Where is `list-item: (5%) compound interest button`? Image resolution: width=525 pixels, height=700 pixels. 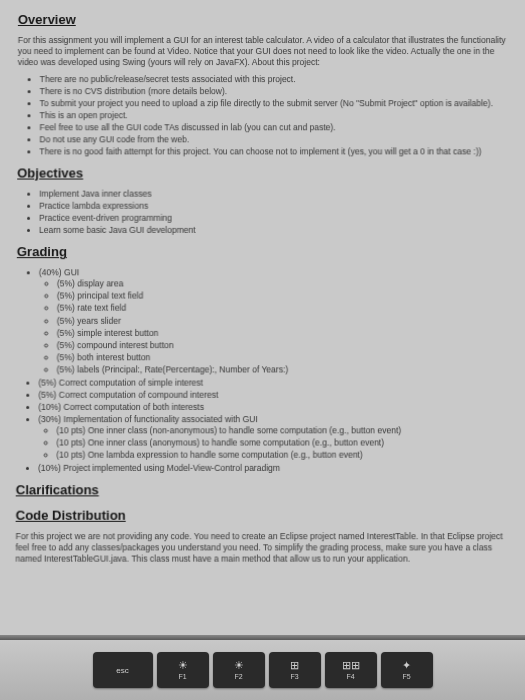 list-item: (5%) compound interest button is located at coordinates (283, 346).